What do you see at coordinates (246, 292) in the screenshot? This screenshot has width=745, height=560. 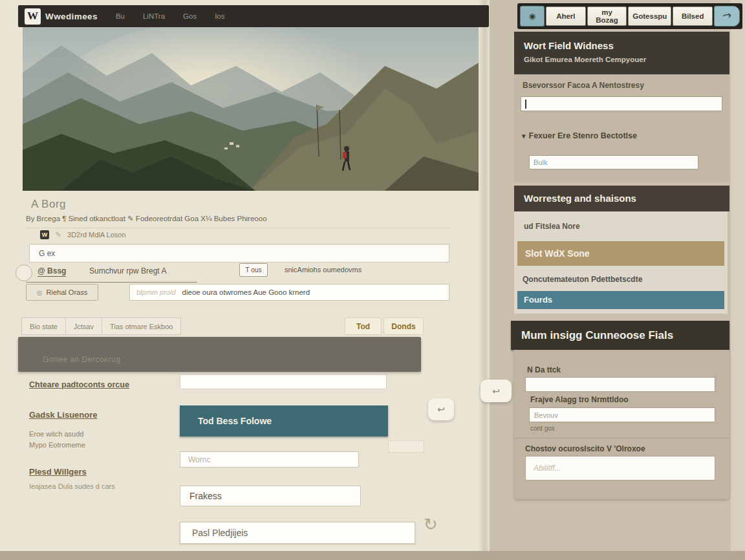 I see `permalink-value: dieoe oura otwromes Aue Gooo krnerd` at bounding box center [246, 292].